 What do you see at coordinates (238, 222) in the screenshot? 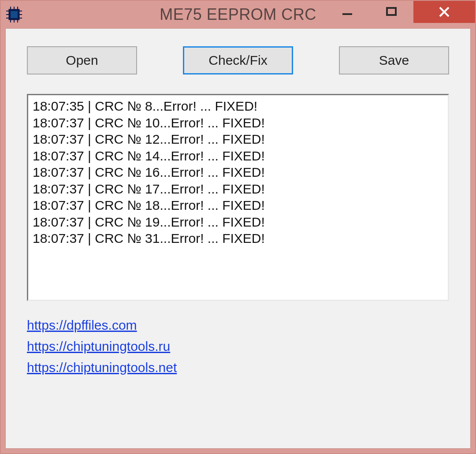
I see `log-line: 18:07:37 | CRC № 19...Error! ... FIXED!` at bounding box center [238, 222].